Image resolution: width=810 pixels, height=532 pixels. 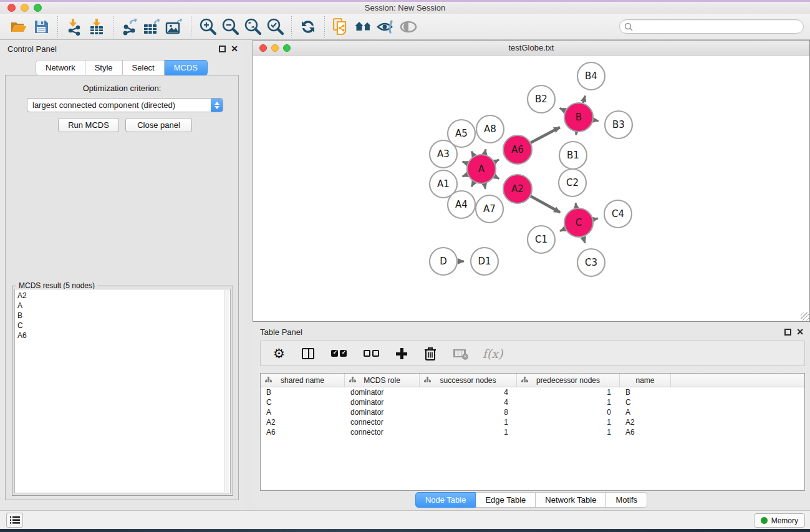 I want to click on delete-column-button, so click(x=430, y=354).